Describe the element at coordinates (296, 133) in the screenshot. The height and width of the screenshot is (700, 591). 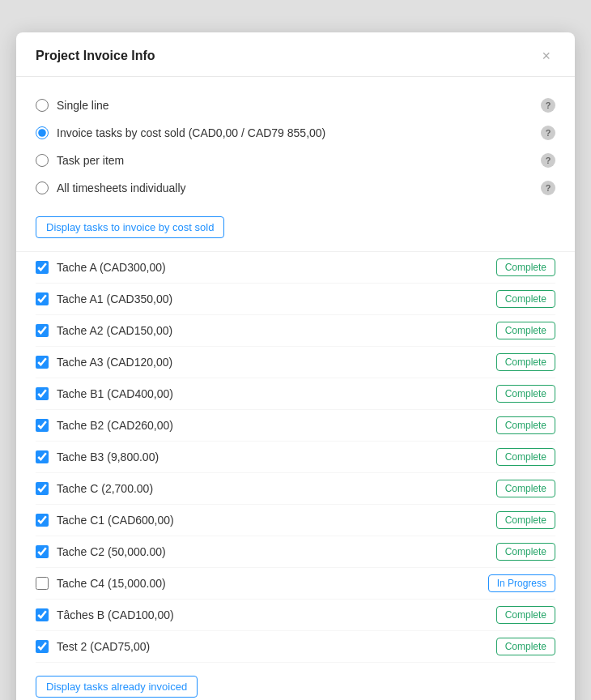
I see `radio-option-invoice_tasks_cost: Invoice tasks by cost sold (CAD0,00 / CA…` at that location.